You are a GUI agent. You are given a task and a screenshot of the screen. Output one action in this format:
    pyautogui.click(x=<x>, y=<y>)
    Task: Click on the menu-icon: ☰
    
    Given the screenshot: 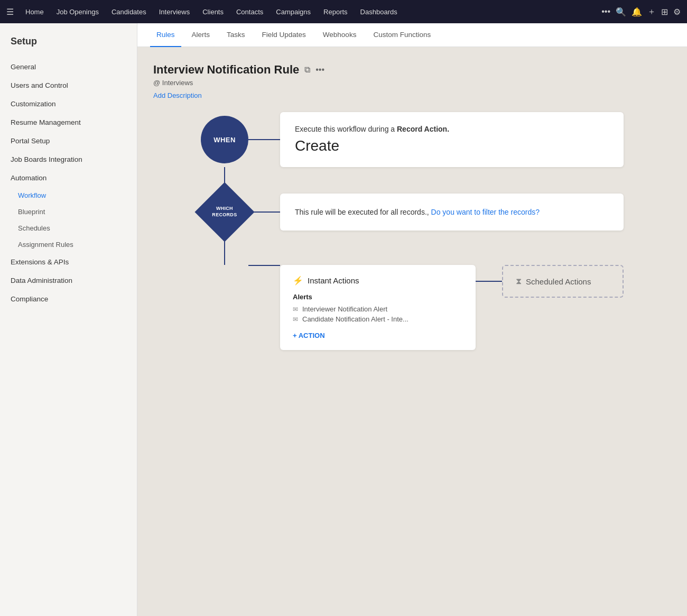 What is the action you would take?
    pyautogui.click(x=10, y=12)
    